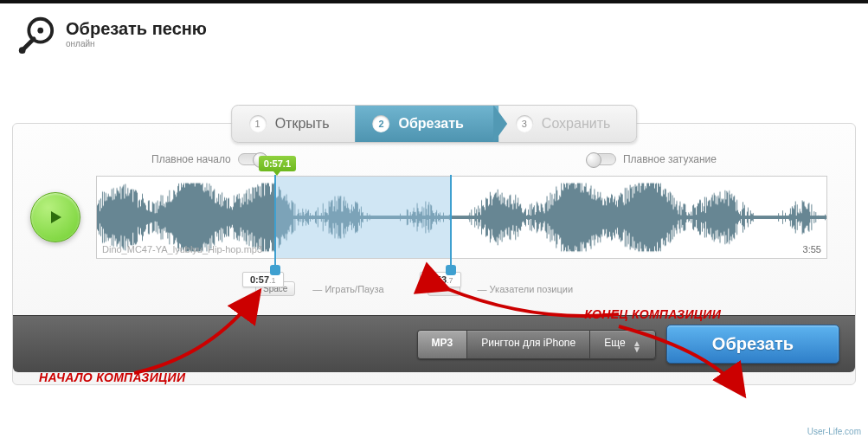 The image size is (868, 438). What do you see at coordinates (434, 124) in the screenshot?
I see `steps-tabs: 1 Открыть 2 Обрезать 3 Сохранить` at bounding box center [434, 124].